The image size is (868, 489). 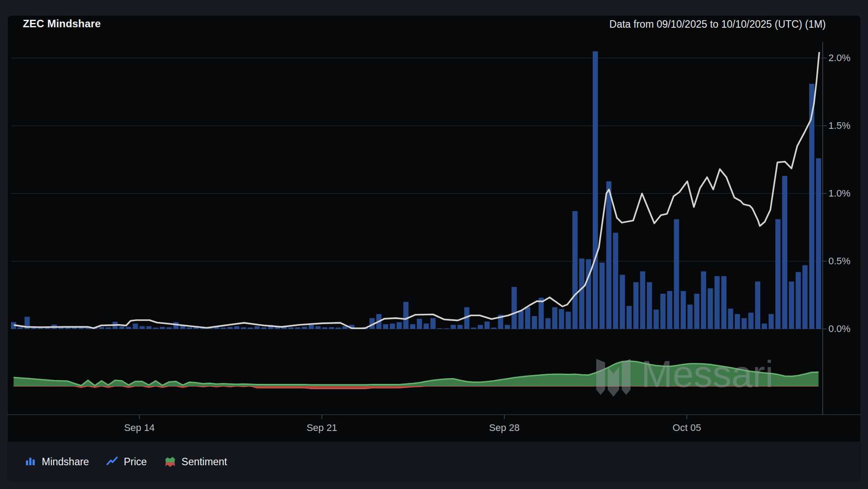 I want to click on legend-label-price: Price, so click(x=135, y=462).